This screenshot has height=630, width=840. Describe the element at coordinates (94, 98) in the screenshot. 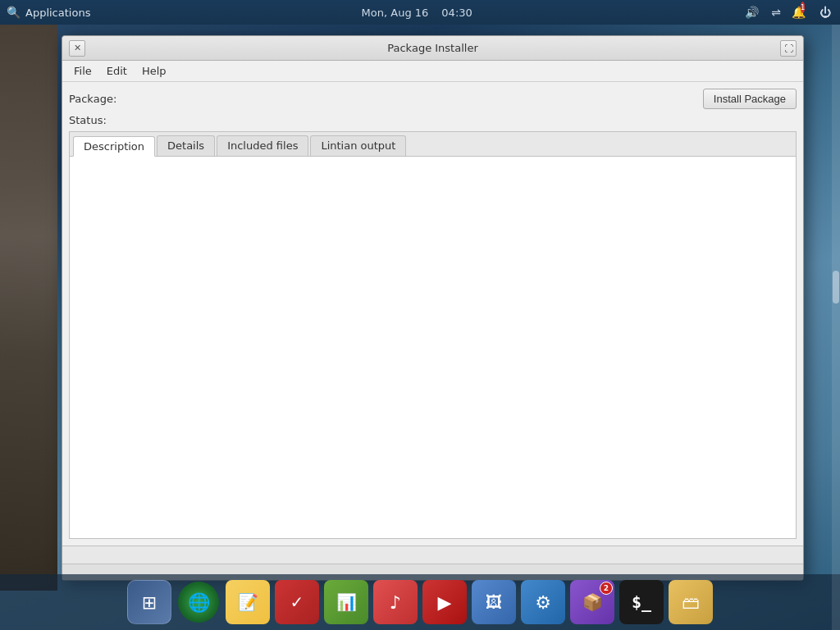

I see `package-label: Package:` at that location.